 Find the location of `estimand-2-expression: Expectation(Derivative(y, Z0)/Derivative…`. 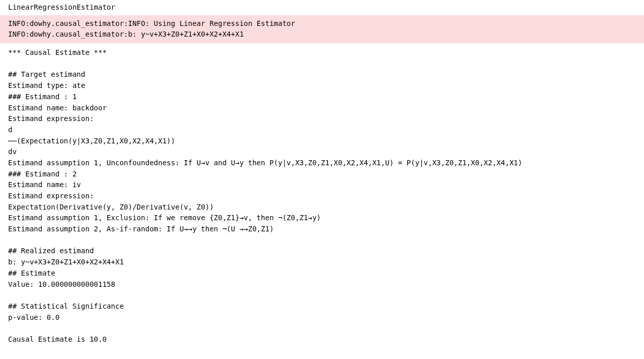

estimand-2-expression: Expectation(Derivative(y, Z0)/Derivative… is located at coordinates (111, 207).